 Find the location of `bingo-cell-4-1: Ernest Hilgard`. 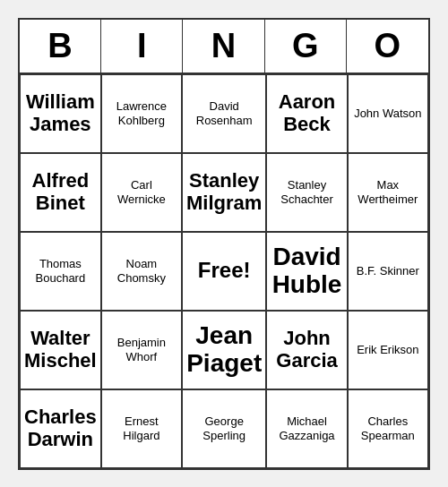

bingo-cell-4-1: Ernest Hilgard is located at coordinates (142, 429).